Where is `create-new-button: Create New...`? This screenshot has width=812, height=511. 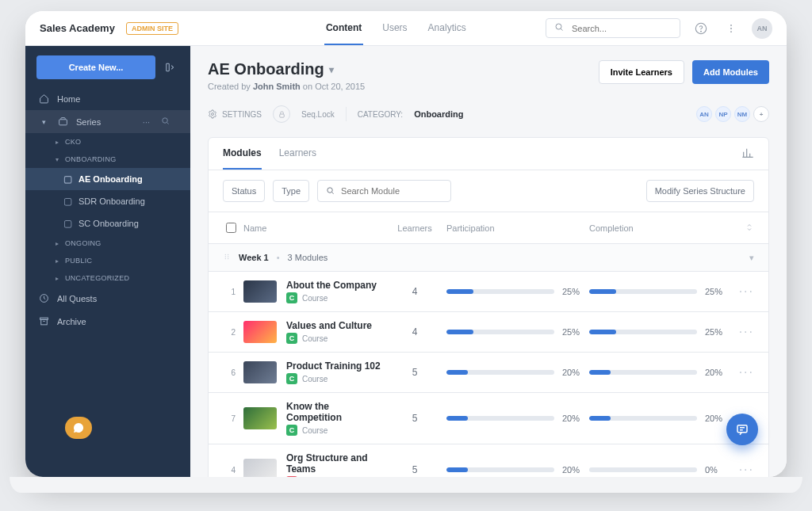
create-new-button: Create New... is located at coordinates (96, 67).